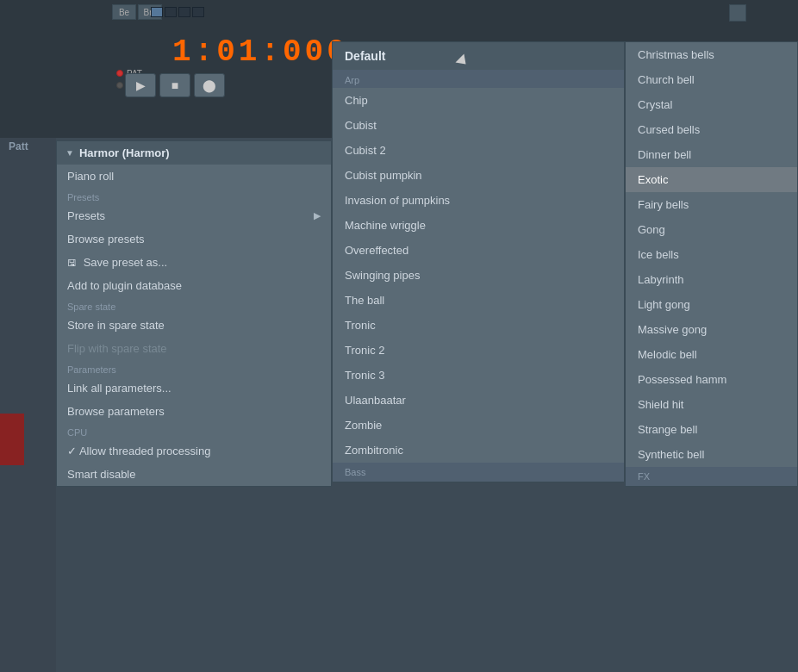  I want to click on store-spare-label: Store in spare state, so click(115, 326).